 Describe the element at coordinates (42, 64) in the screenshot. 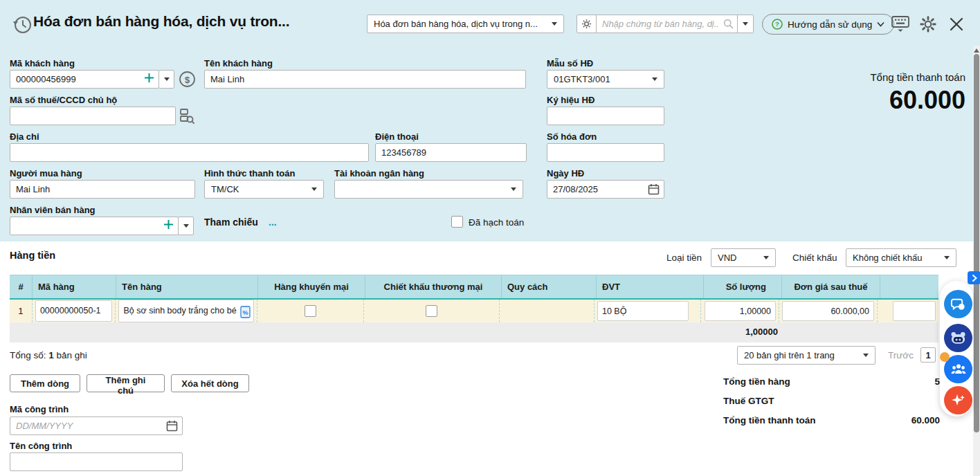

I see `customer-code-label: Mã khách hàng` at that location.